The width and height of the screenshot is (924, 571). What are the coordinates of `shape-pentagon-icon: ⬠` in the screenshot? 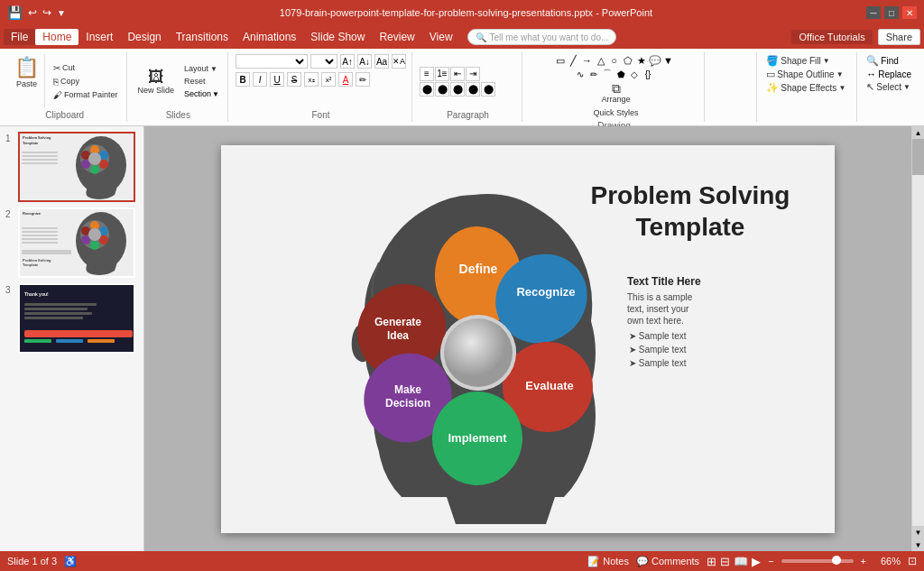 It's located at (628, 60).